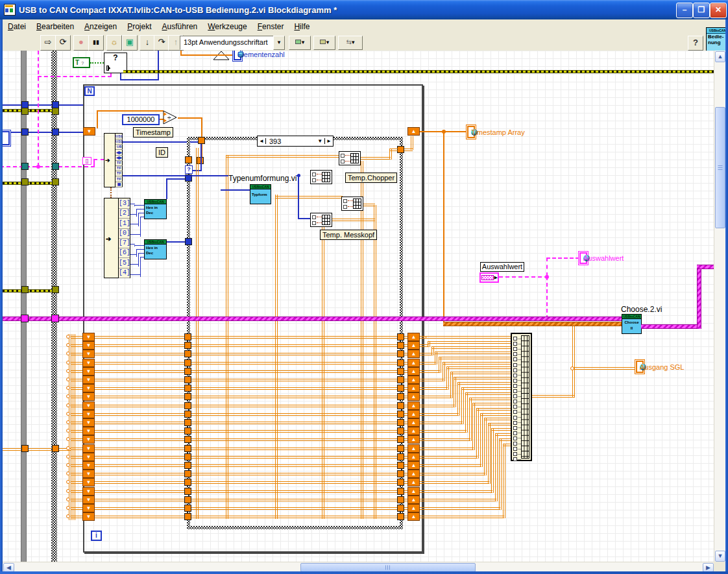 This screenshot has height=574, width=728. What do you see at coordinates (55, 306) in the screenshot?
I see `structure-edge-hatched` at bounding box center [55, 306].